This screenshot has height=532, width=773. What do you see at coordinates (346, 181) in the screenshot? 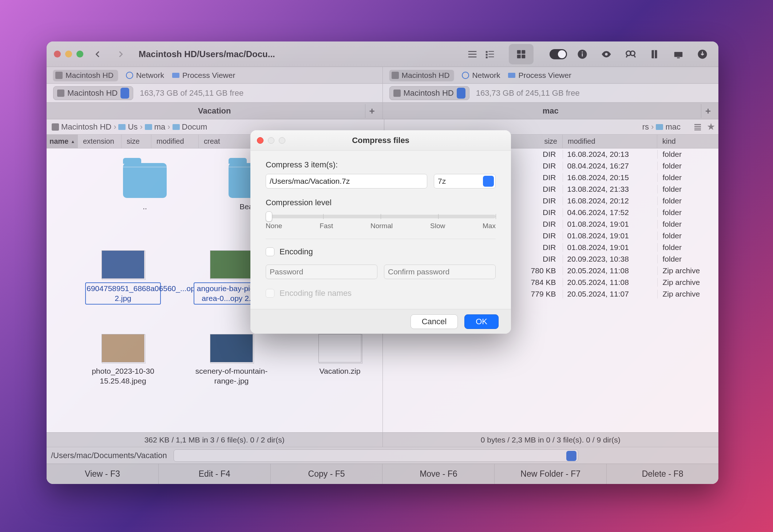
I see `archive-path-input` at bounding box center [346, 181].